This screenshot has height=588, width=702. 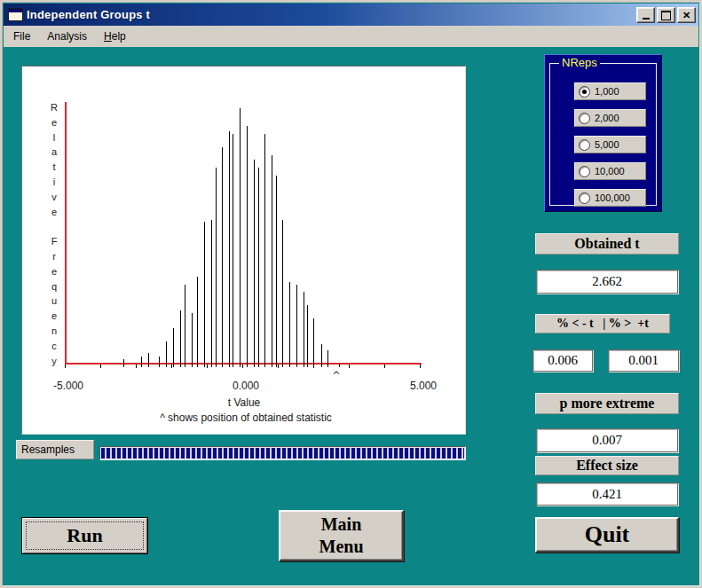 I want to click on resamples-label: Resamples, so click(x=55, y=450).